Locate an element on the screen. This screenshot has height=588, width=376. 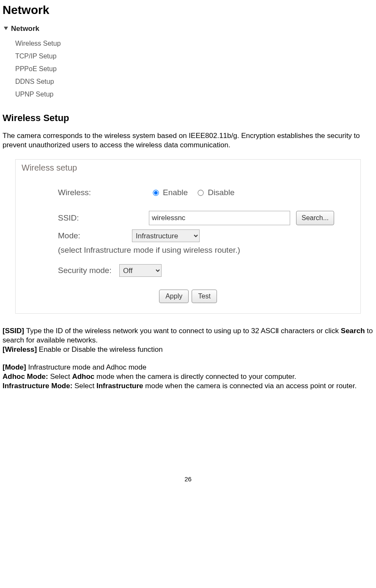
page-number: 26 is located at coordinates (188, 483).